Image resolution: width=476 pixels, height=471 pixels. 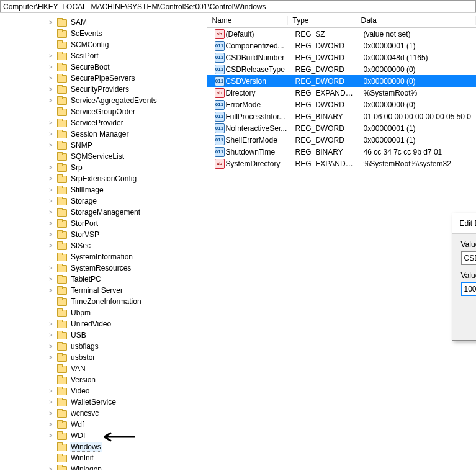 I want to click on value-row: 011FullProcessInfor...REG_BINARY01 06 00…, so click(x=342, y=117).